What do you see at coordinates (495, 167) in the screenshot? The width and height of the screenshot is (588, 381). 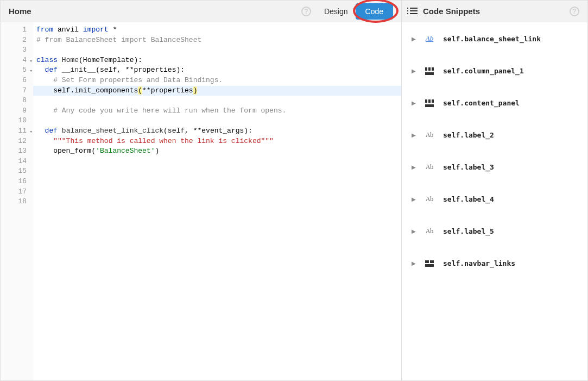 I see `snippet-item: ▶Abself.label_3` at bounding box center [495, 167].